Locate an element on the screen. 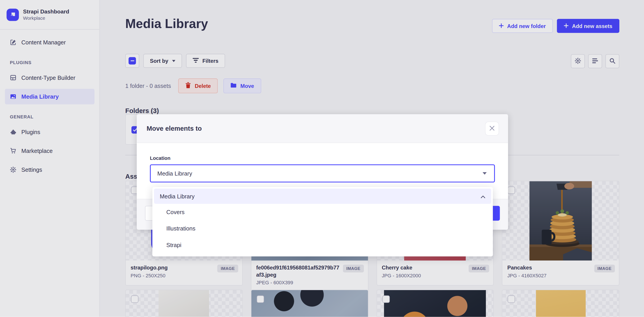  chevron-down-icon is located at coordinates (485, 173).